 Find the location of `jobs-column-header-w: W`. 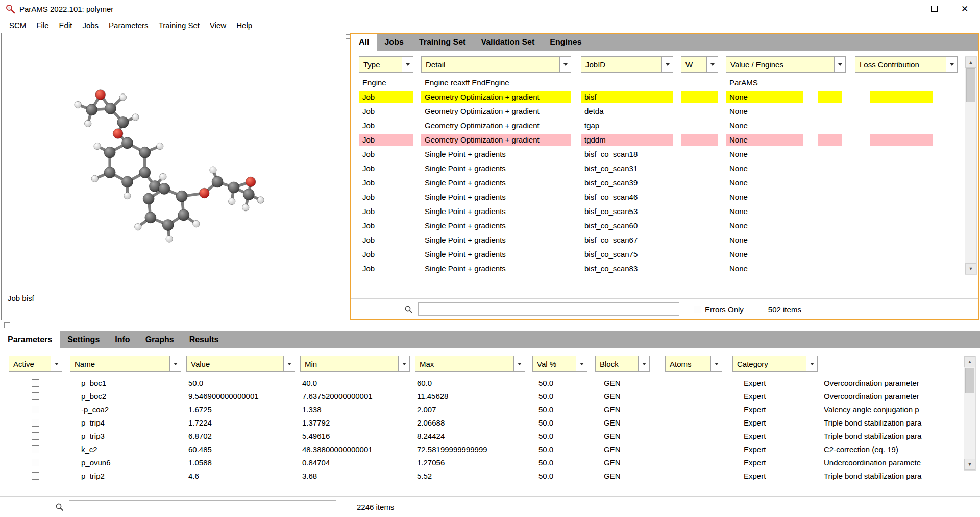

jobs-column-header-w: W is located at coordinates (699, 64).